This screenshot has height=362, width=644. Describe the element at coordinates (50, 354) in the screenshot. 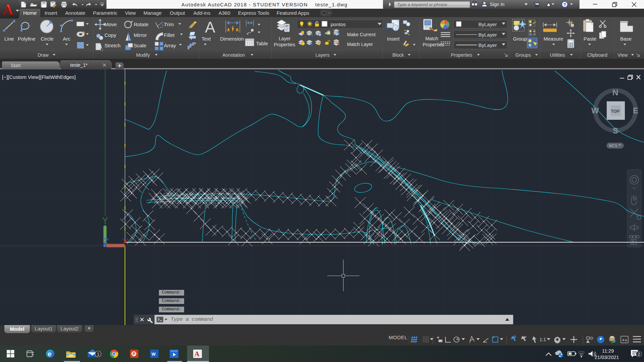

I see `svg-text: e` at that location.